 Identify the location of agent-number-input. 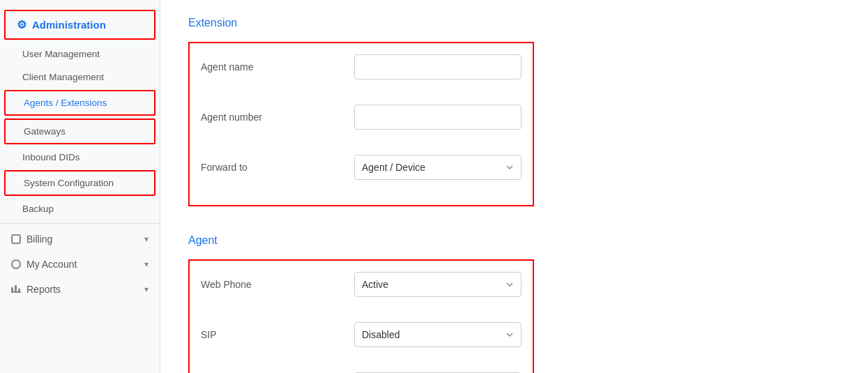
(438, 117).